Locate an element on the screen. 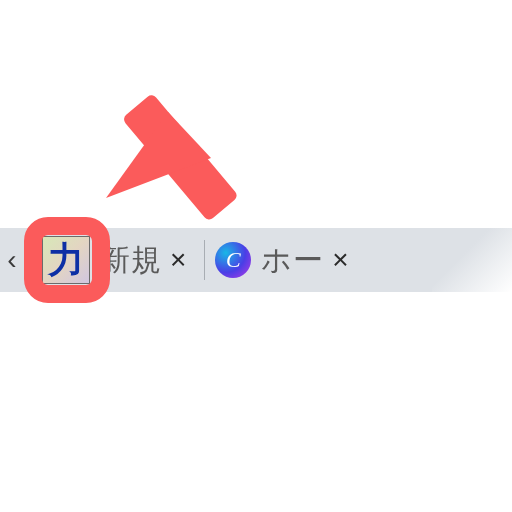  tab-title: ホー is located at coordinates (292, 260).